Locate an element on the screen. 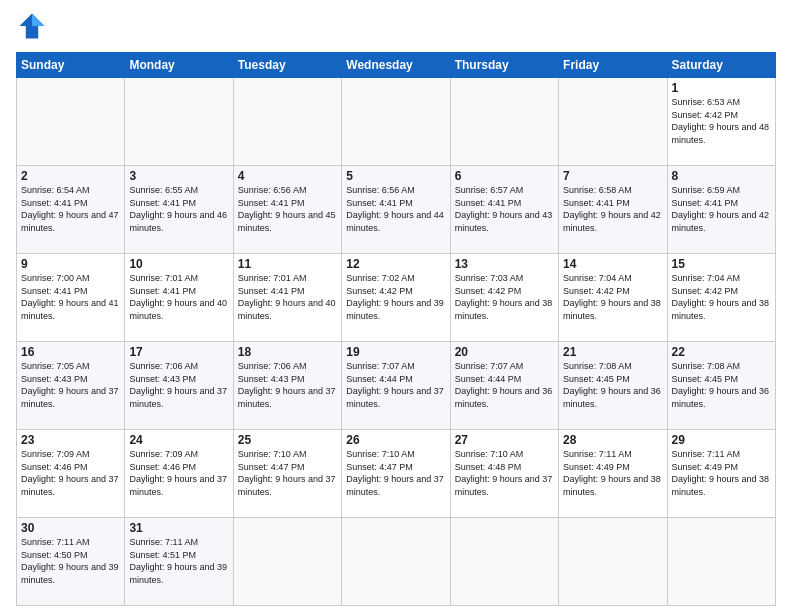  day-info: Sunrise: 7:00 AMSunset: 4:41 PMDaylight:… is located at coordinates (70, 297).